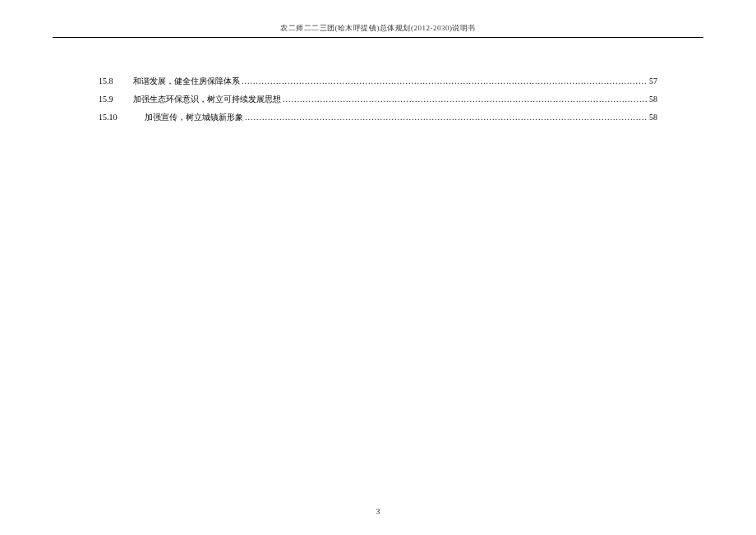 This screenshot has height=535, width=756. What do you see at coordinates (378, 38) in the screenshot?
I see `header-rule` at bounding box center [378, 38].